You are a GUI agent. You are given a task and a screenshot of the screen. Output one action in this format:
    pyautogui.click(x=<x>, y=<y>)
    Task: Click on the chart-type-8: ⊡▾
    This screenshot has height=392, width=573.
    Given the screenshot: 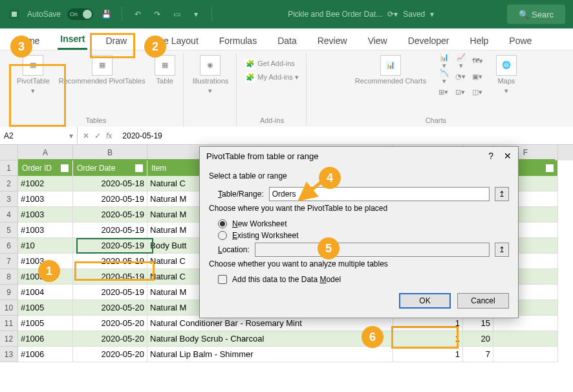 What is the action you would take?
    pyautogui.click(x=461, y=93)
    